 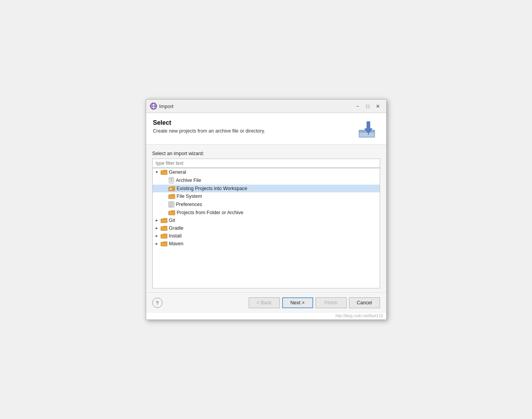 I want to click on item-label-install: Install, so click(x=176, y=236).